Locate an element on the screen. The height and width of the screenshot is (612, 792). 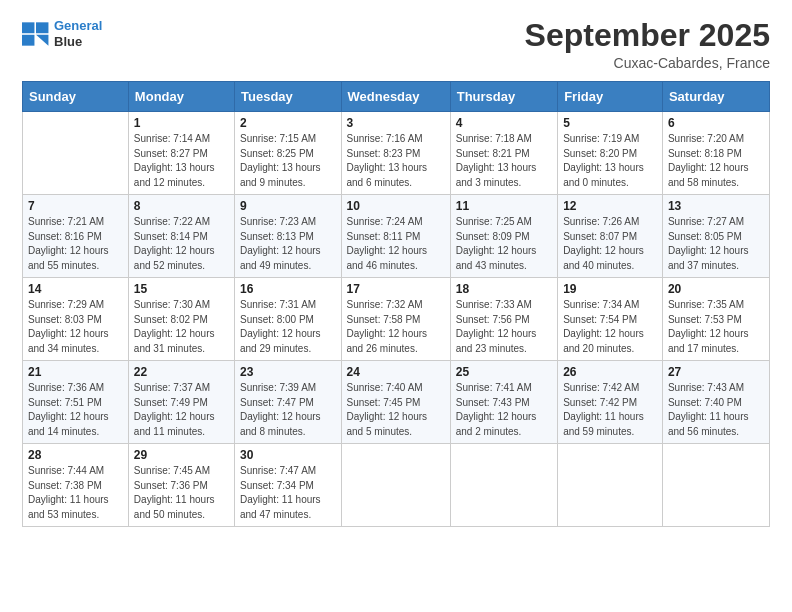
day-number: 28 is located at coordinates (76, 455).